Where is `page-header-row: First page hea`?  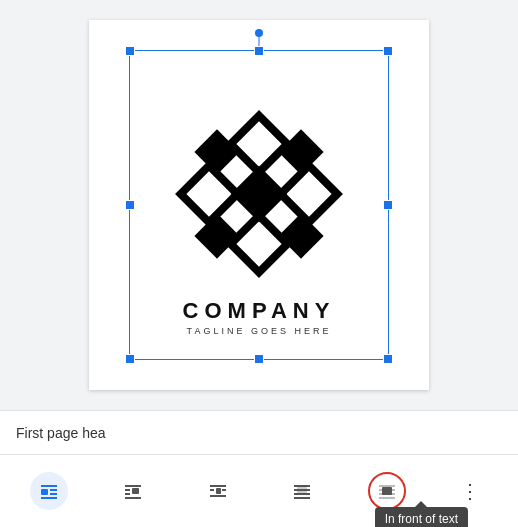 page-header-row: First page hea is located at coordinates (259, 433).